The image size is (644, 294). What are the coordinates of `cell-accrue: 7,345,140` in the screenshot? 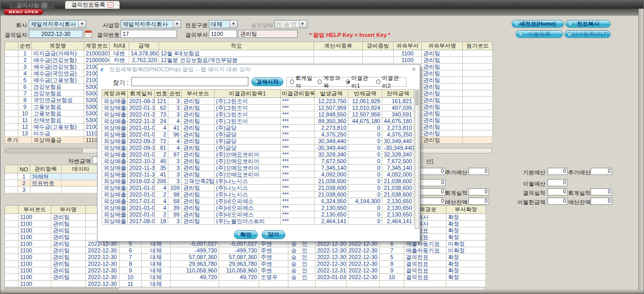 It's located at (331, 168).